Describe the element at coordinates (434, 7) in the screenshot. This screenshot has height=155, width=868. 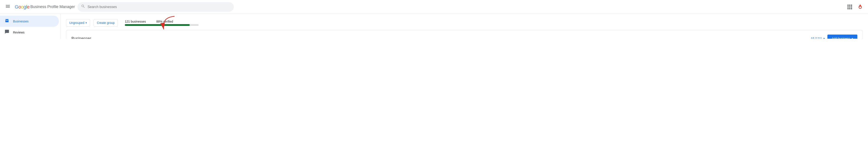
I see `app-header: Google Business Profile Manager` at that location.